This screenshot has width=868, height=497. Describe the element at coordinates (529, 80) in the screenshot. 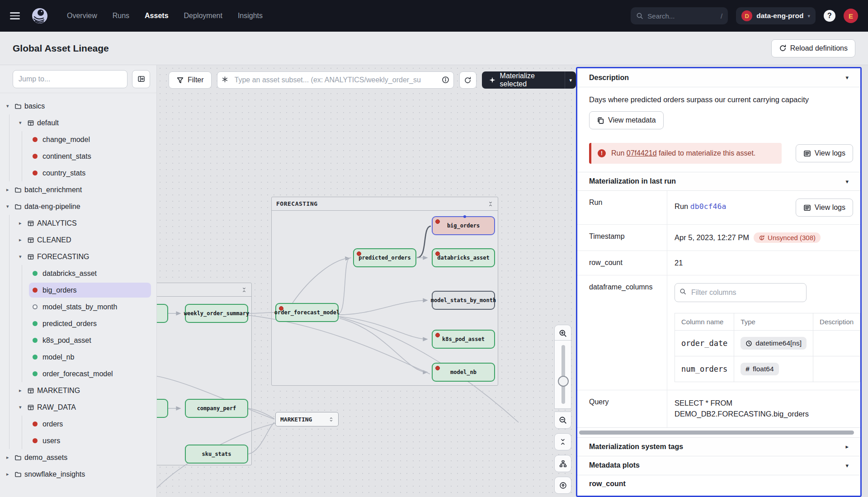

I see `materialize-selected-button: Materialize selected ▾` at that location.